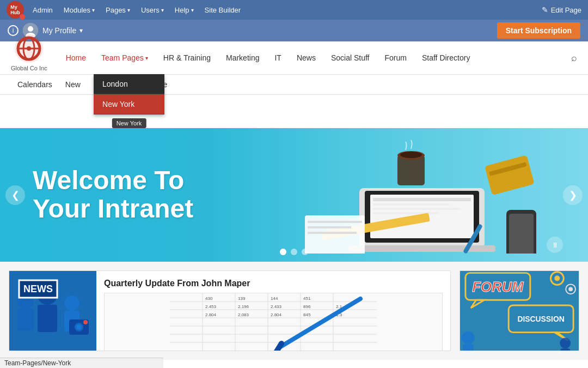  I want to click on admin-nav: Admin Modules Pages Users Help Site Buil…, so click(137, 10).